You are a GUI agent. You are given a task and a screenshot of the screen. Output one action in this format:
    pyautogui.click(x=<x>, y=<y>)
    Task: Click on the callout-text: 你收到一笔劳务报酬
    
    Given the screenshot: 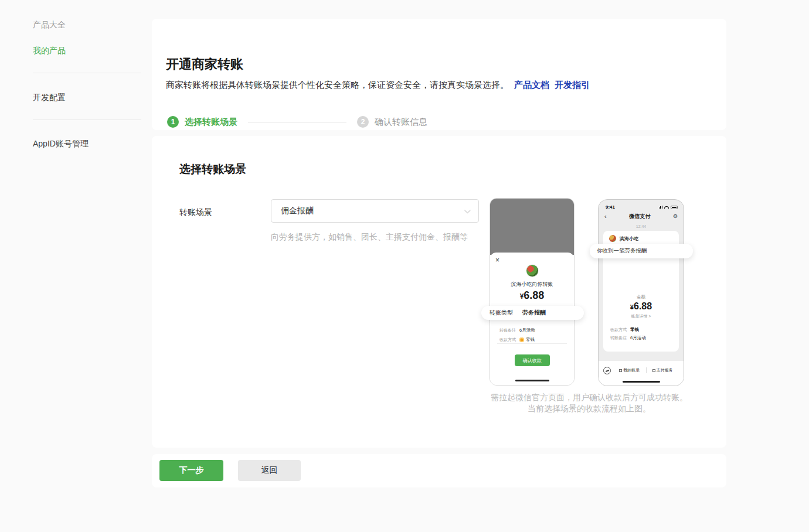 What is the action you would take?
    pyautogui.click(x=622, y=251)
    